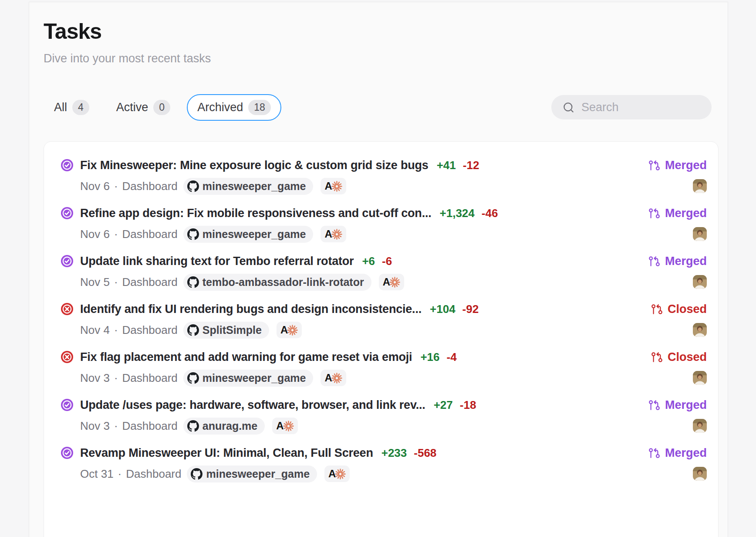 Image resolution: width=756 pixels, height=537 pixels. What do you see at coordinates (658, 107) in the screenshot?
I see `search-input` at bounding box center [658, 107].